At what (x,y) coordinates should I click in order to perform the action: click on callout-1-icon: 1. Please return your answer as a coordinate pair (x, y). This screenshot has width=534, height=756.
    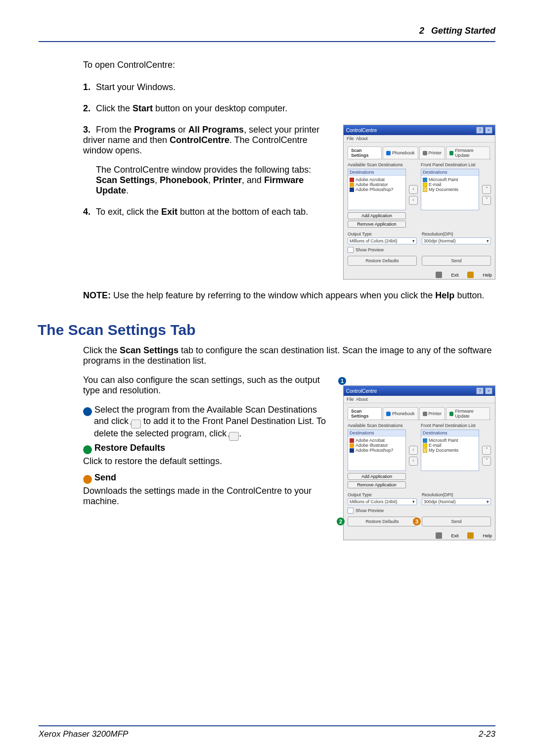
    Looking at the image, I should click on (88, 412).